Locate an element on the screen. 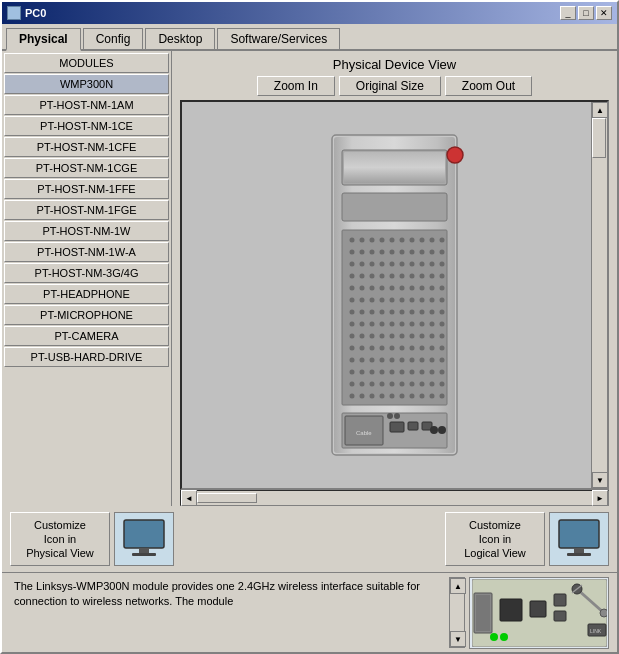  sidebar-item-pt-host-nm-1w-a: PT-HOST-NM-1W-A is located at coordinates (86, 252).